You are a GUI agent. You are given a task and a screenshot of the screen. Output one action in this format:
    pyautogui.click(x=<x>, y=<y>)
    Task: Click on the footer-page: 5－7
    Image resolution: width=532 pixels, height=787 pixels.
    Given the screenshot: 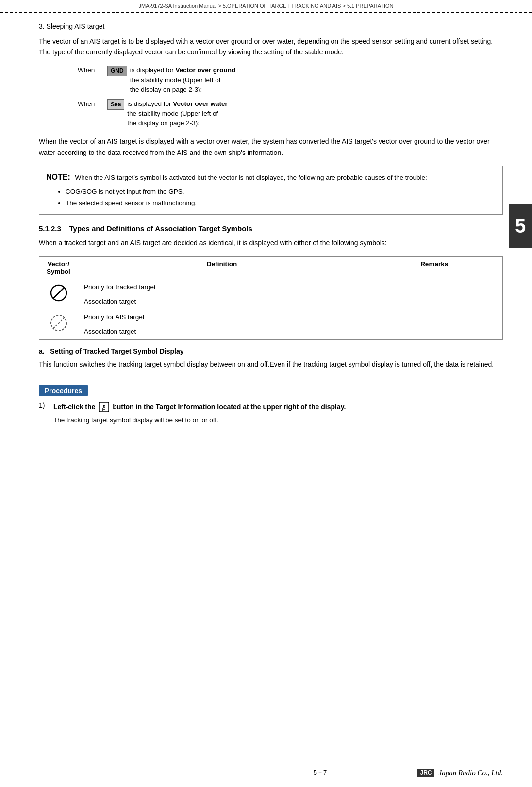 What is the action you would take?
    pyautogui.click(x=320, y=773)
    